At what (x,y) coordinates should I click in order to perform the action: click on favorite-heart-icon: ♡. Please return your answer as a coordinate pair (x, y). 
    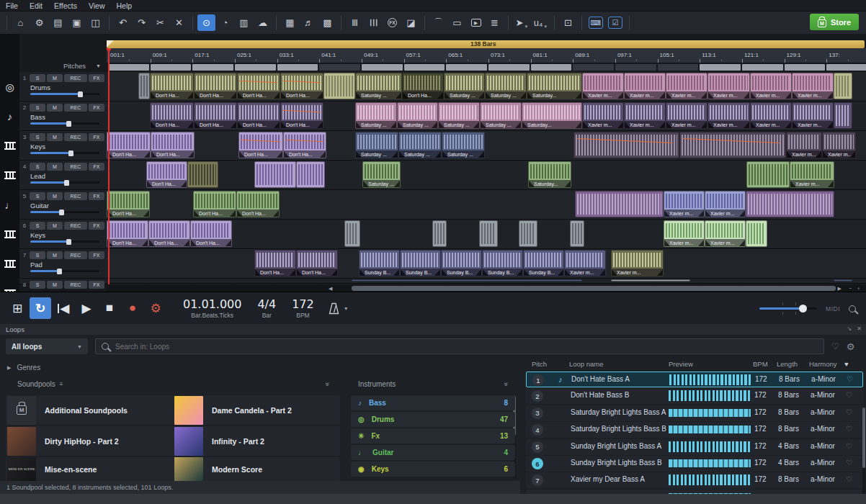
    Looking at the image, I should click on (849, 446).